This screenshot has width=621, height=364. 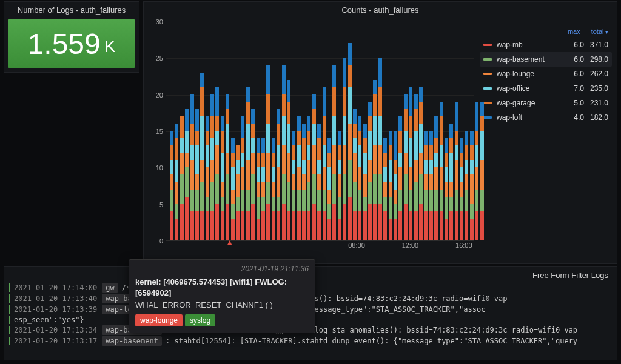 What do you see at coordinates (600, 31) in the screenshot?
I see `legend-col-total: total` at bounding box center [600, 31].